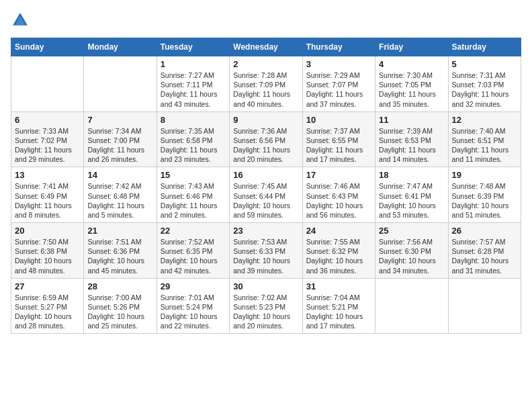 This screenshot has width=532, height=411. Describe the element at coordinates (266, 200) in the screenshot. I see `day-info: Sunrise: 7:45 AMSunset: 6:44 PMDaylight:…` at that location.